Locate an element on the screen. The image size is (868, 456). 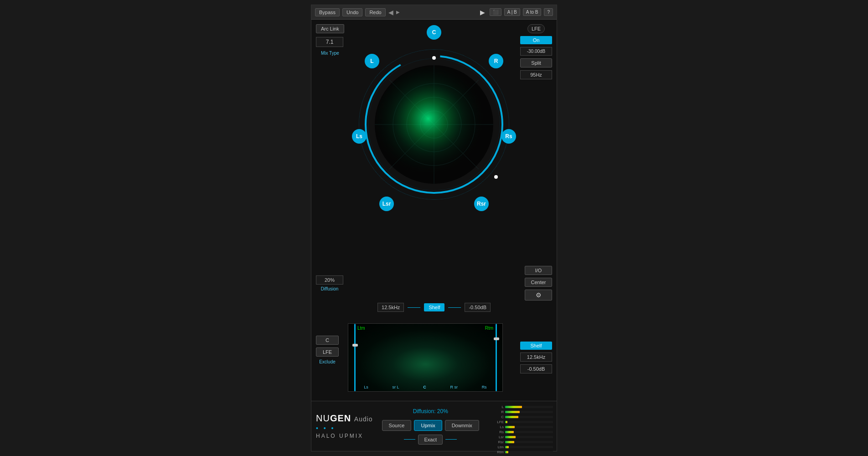
logo-audio: Audio is located at coordinates (364, 419).